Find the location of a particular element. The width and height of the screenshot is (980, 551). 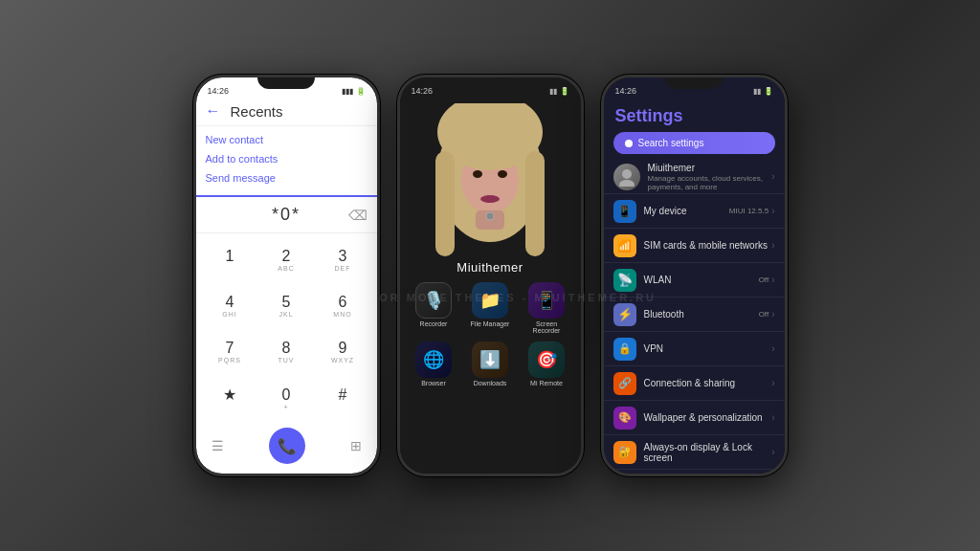

settings-content: Settings Search settings Miuithemer Mana… is located at coordinates (695, 286).